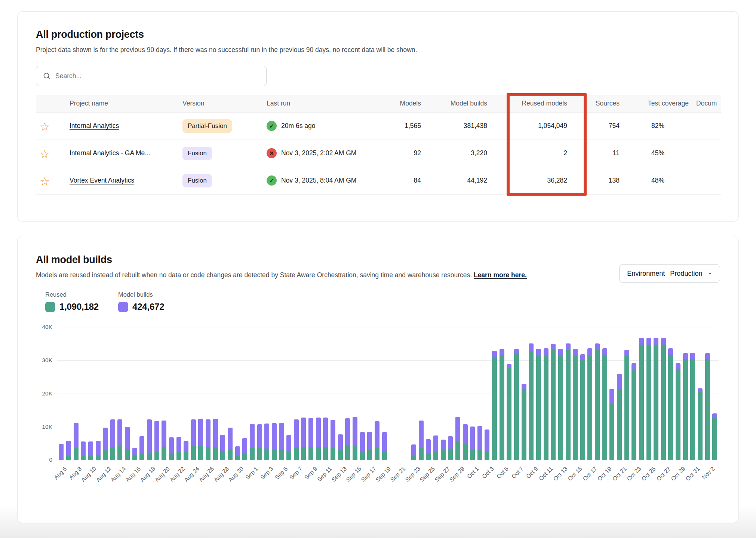  I want to click on environment-select: Environment Production ⌄, so click(670, 273).